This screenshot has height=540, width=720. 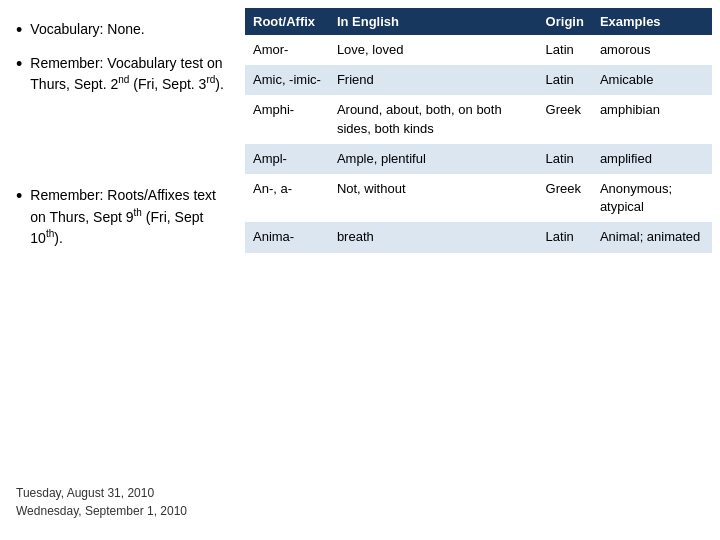 I want to click on table-cell-4-1: Not, without, so click(x=434, y=198).